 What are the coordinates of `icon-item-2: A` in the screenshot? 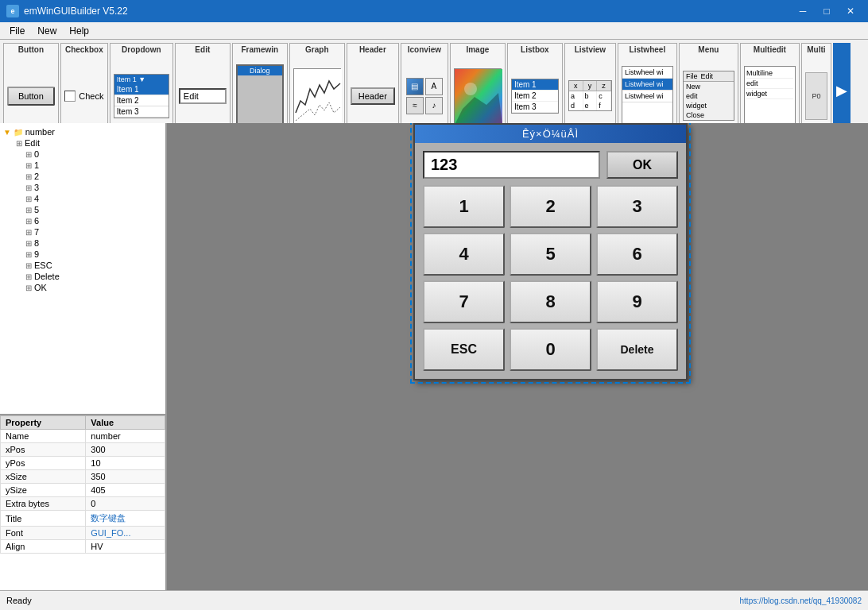 It's located at (434, 87).